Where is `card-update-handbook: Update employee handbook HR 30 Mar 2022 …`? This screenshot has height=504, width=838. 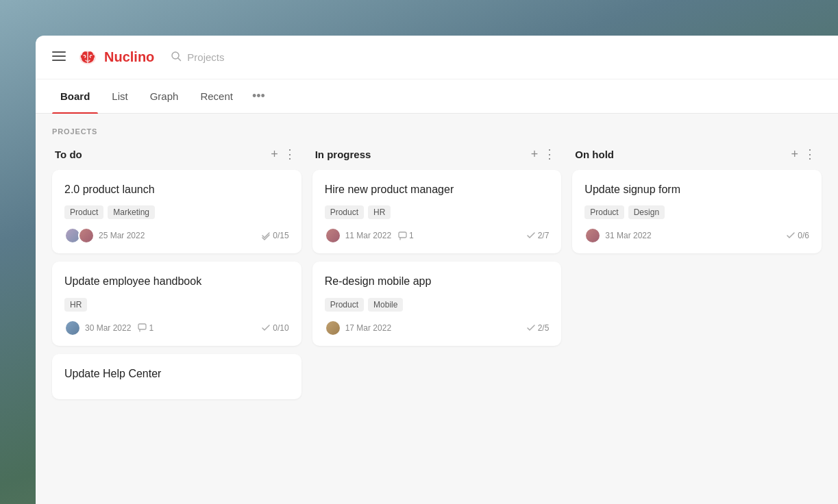 card-update-handbook: Update employee handbook HR 30 Mar 2022 … is located at coordinates (177, 303).